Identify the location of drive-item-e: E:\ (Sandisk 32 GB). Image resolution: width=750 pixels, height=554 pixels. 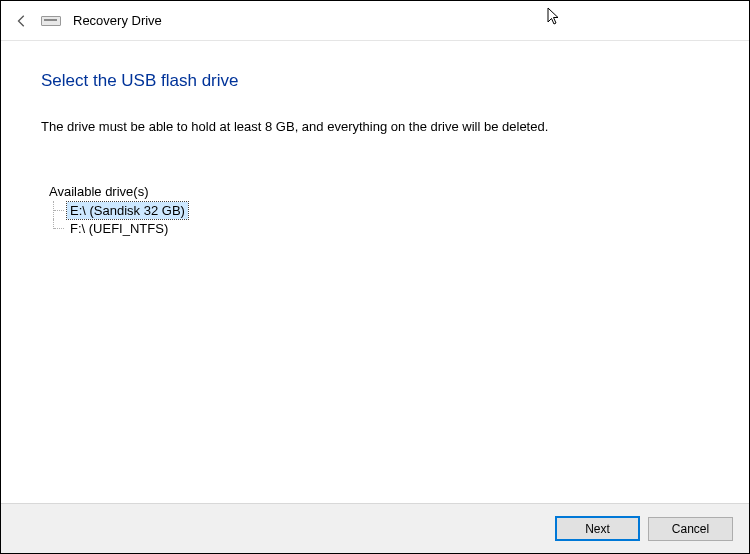
(381, 210).